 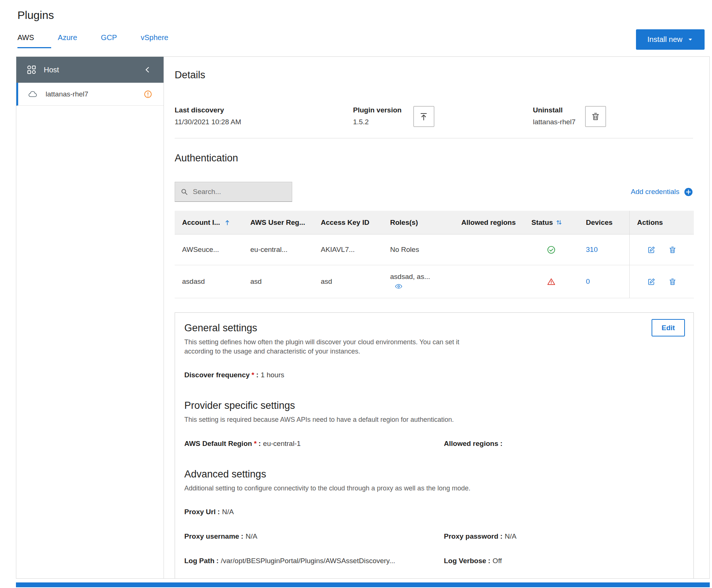 What do you see at coordinates (596, 116) in the screenshot?
I see `trash-icon` at bounding box center [596, 116].